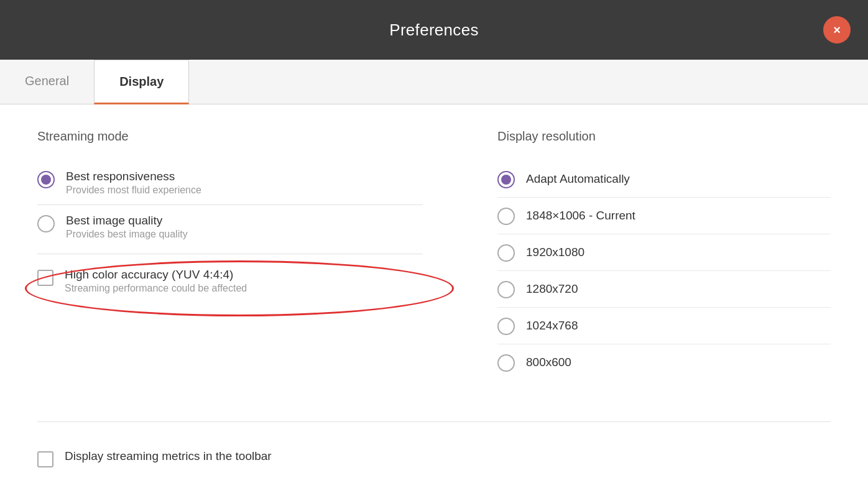 The image size is (868, 501). Describe the element at coordinates (548, 362) in the screenshot. I see `resolution-label-800x600: 800x600` at that location.